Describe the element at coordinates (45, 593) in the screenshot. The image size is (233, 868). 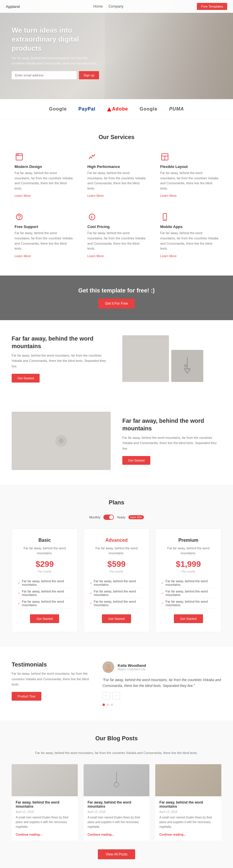
I see `plan-basic-feature-2: Far far away, behind the word mountains.` at that location.